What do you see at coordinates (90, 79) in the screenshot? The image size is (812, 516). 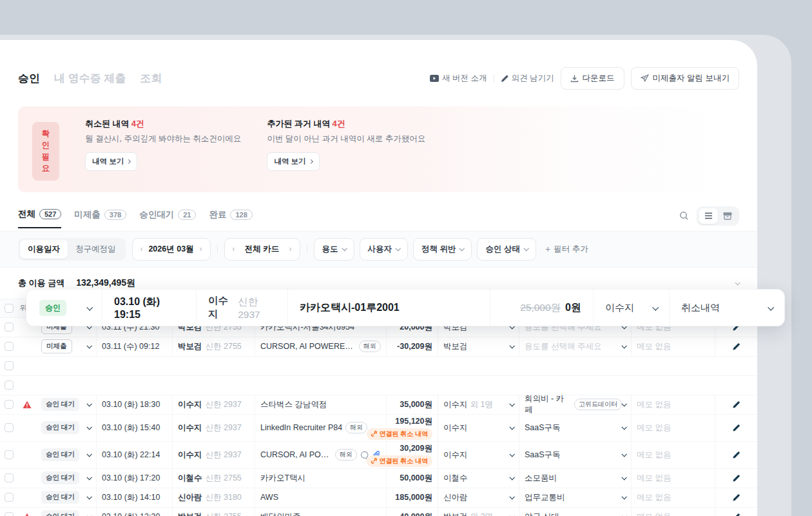 I see `tab-my-receipts: 내 영수증 제출` at bounding box center [90, 79].